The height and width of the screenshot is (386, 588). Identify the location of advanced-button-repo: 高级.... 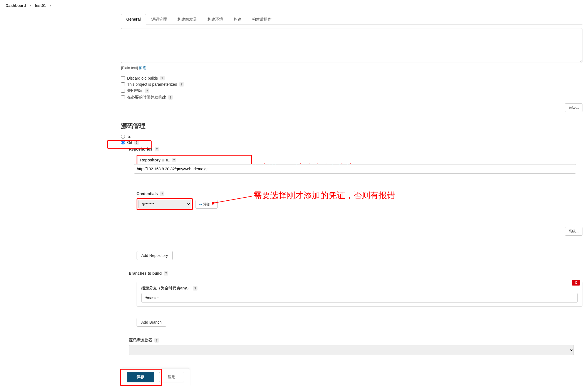
(574, 231).